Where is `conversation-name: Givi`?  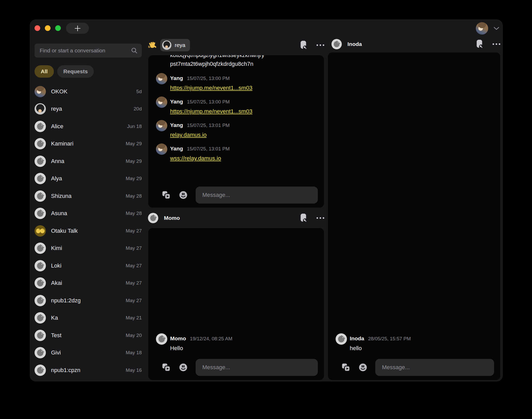 conversation-name: Givi is located at coordinates (56, 353).